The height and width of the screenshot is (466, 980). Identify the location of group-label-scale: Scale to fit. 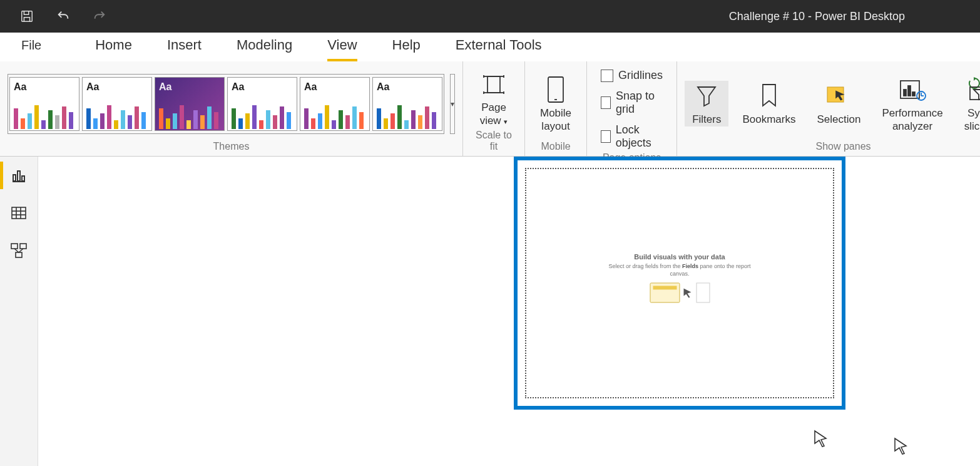
(494, 141).